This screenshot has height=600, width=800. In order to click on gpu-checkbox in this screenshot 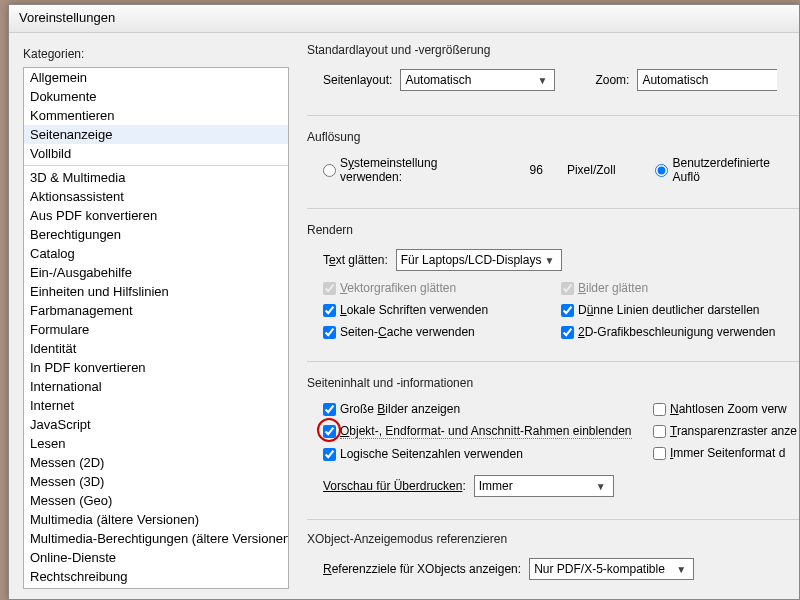, I will do `click(568, 332)`.